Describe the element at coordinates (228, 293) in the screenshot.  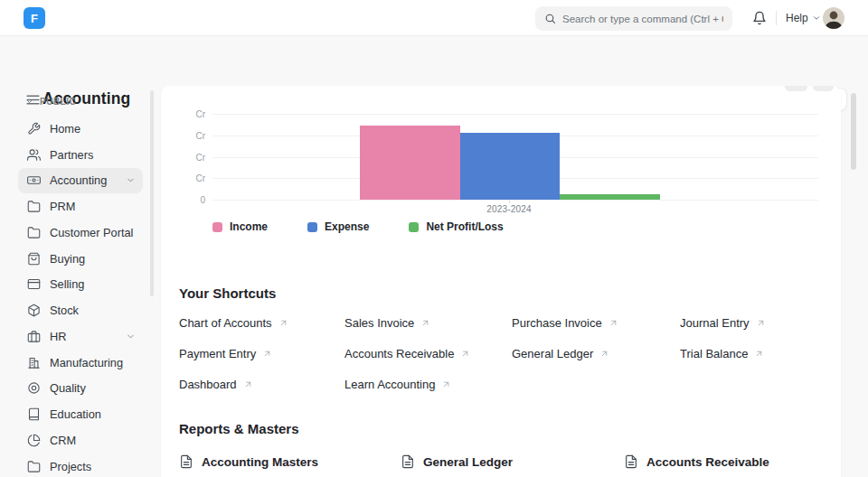
I see `shortcuts-title: Your Shortcuts` at that location.